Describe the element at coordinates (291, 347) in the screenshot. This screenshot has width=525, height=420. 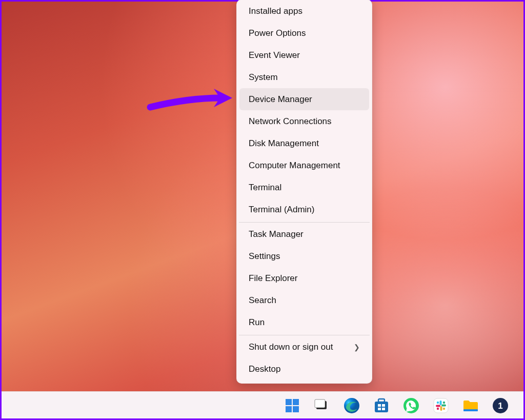
I see `menu-item-label: Shut down or sign out` at that location.